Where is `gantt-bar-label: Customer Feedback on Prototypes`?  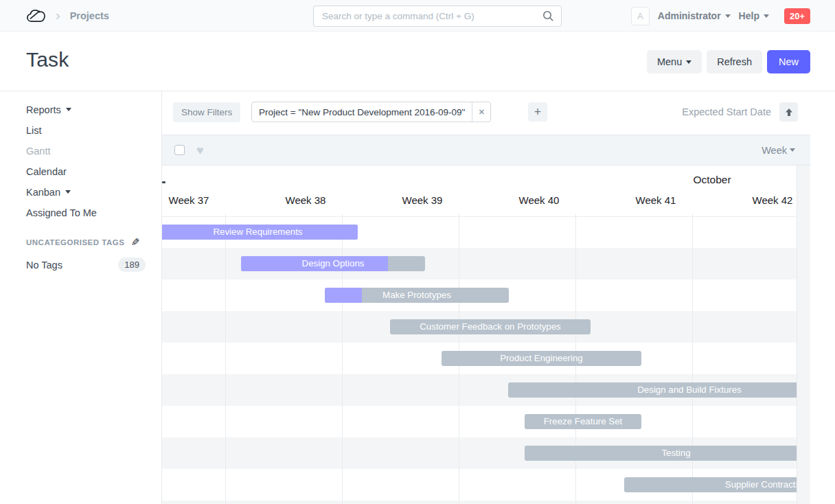
gantt-bar-label: Customer Feedback on Prototypes is located at coordinates (490, 327).